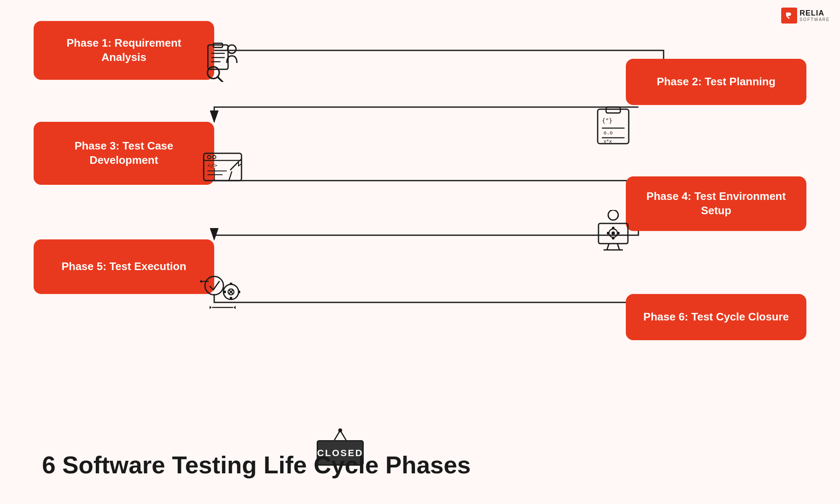  What do you see at coordinates (613, 231) in the screenshot?
I see `test-env-icon` at bounding box center [613, 231].